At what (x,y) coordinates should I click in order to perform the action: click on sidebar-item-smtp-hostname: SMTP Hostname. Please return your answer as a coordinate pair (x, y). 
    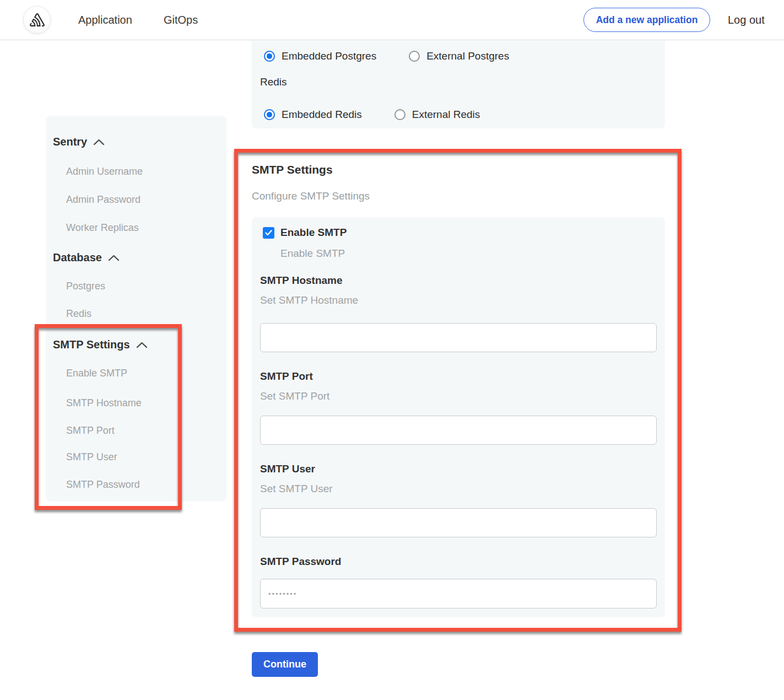
    Looking at the image, I should click on (104, 403).